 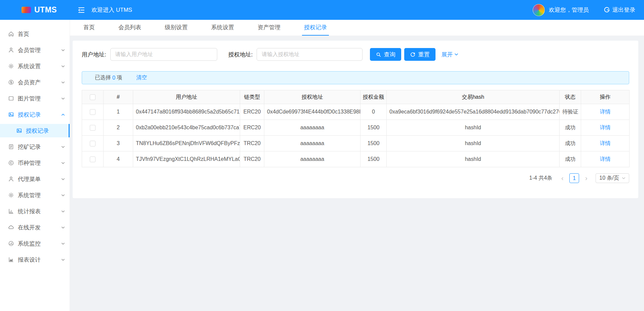 What do you see at coordinates (89, 28) in the screenshot?
I see `tab-home: 首页` at bounding box center [89, 28].